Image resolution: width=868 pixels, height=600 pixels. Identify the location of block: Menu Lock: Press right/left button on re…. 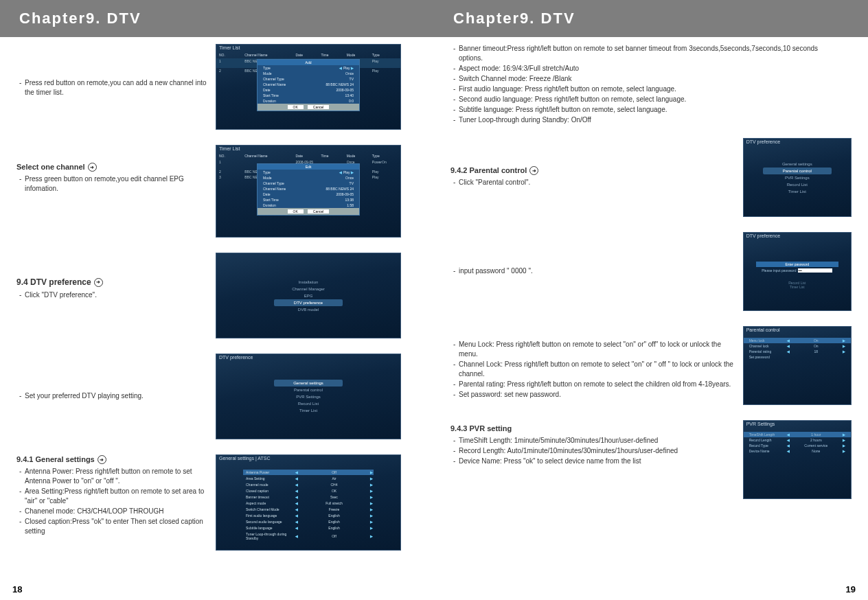
(651, 365).